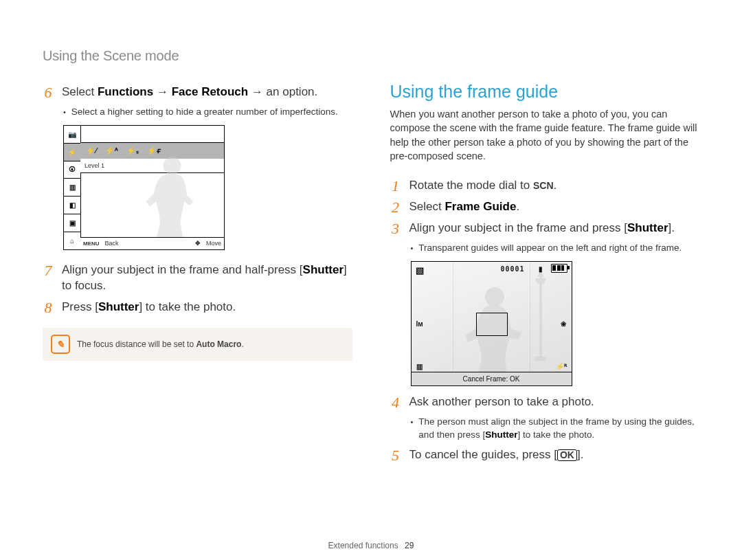 This screenshot has width=742, height=560. I want to click on move-label: Move, so click(214, 243).